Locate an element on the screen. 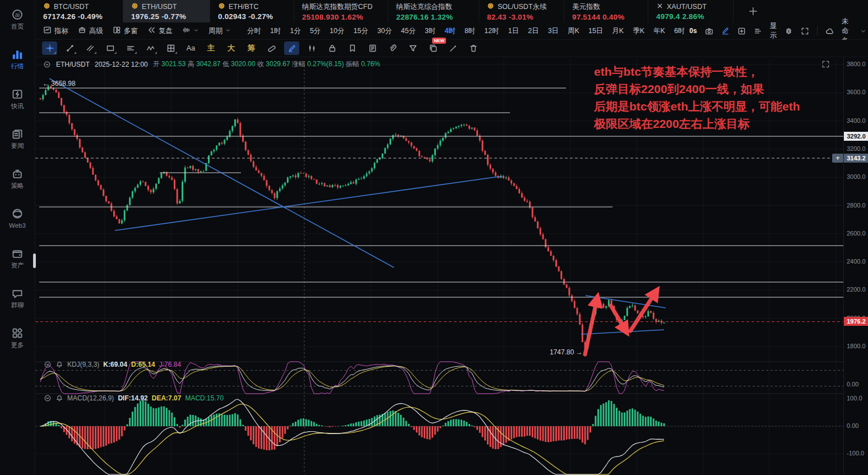 The width and height of the screenshot is (868, 475). grid-tool is located at coordinates (170, 48).